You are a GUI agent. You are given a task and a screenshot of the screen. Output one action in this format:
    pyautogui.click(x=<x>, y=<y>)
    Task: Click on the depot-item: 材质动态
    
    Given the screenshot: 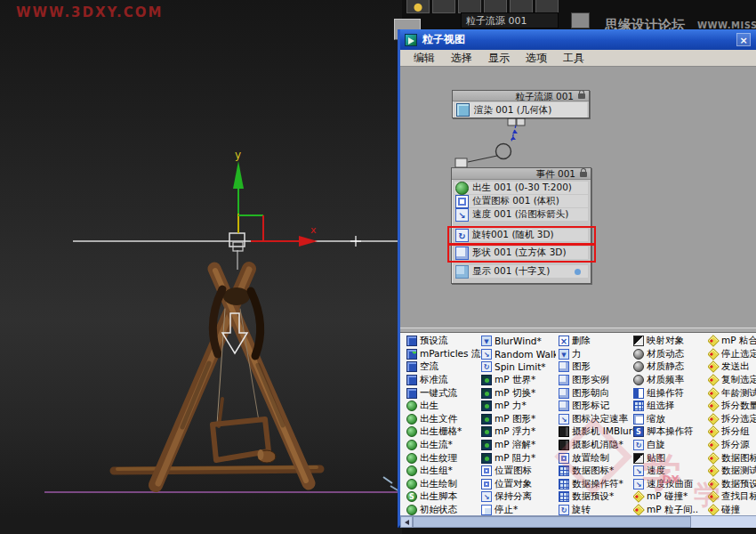 What is the action you would take?
    pyautogui.click(x=671, y=354)
    